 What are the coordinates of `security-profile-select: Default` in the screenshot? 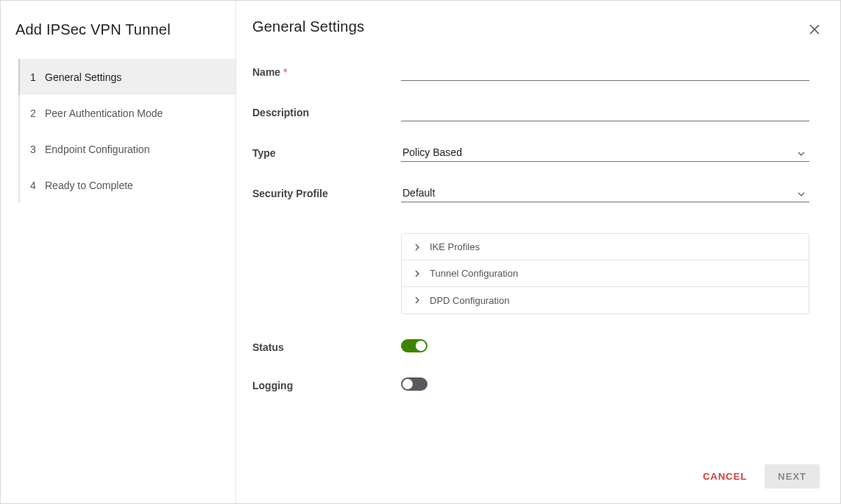 It's located at (605, 193).